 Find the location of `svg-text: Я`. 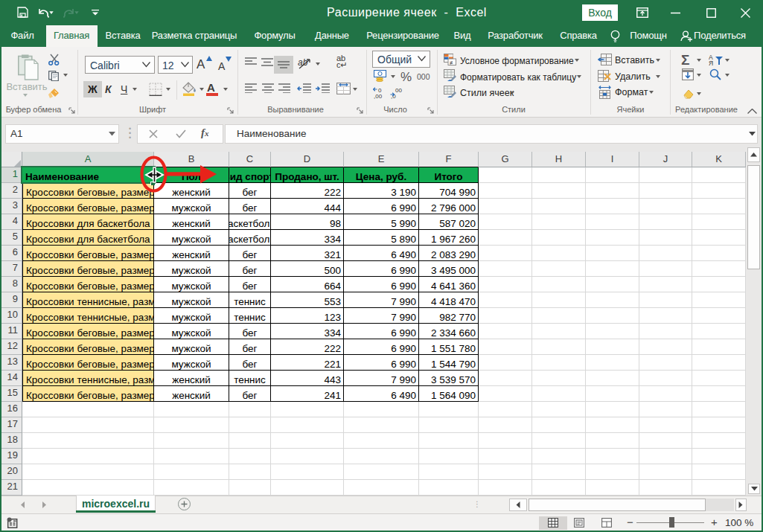

svg-text: Я is located at coordinates (711, 63).